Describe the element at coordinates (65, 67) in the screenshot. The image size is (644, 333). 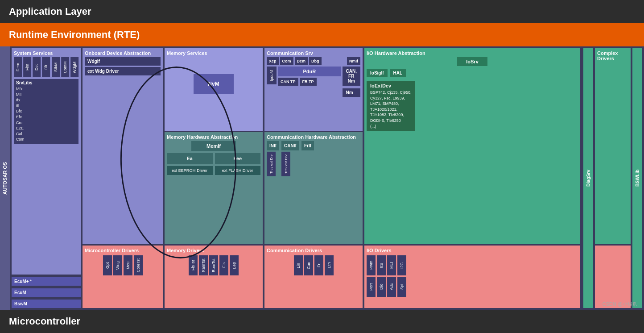
I see `chip-comm: ComM` at that location.